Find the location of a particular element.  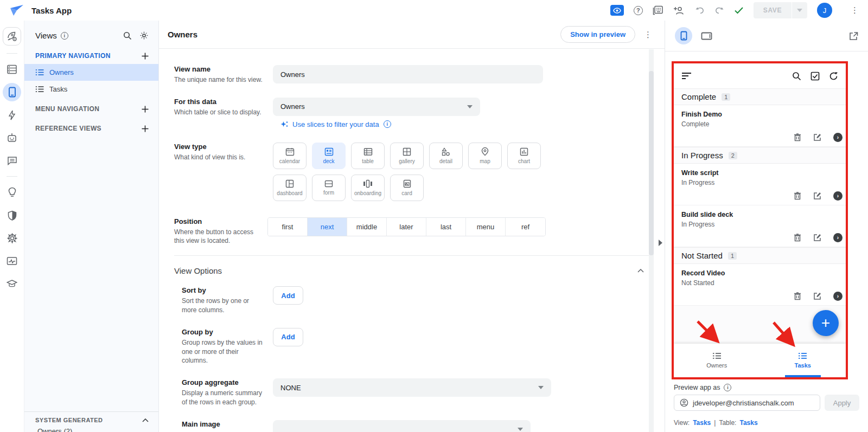

messages-icon is located at coordinates (12, 160).